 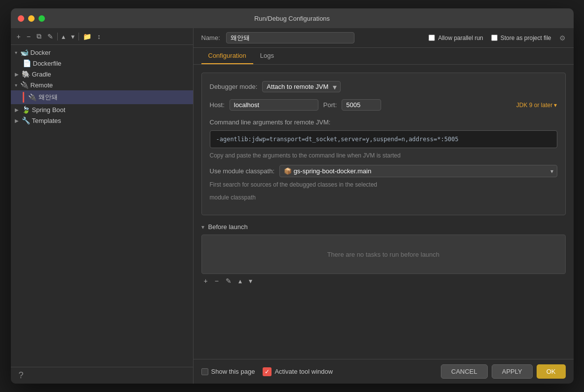 What do you see at coordinates (537, 105) in the screenshot?
I see `jdk-link: JDK 9 or later ▾` at bounding box center [537, 105].